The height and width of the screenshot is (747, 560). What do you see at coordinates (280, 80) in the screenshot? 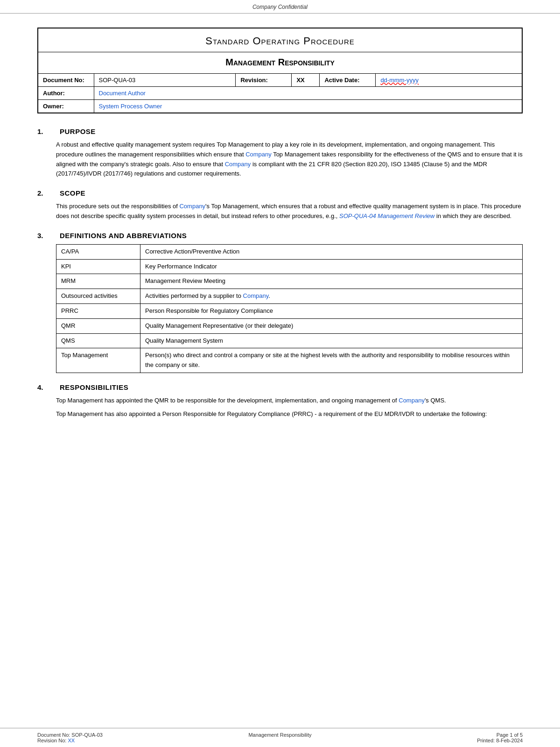
I see `meta-row-1: Document No: SOP-QUA-03 Revision: XX Act…` at bounding box center [280, 80].